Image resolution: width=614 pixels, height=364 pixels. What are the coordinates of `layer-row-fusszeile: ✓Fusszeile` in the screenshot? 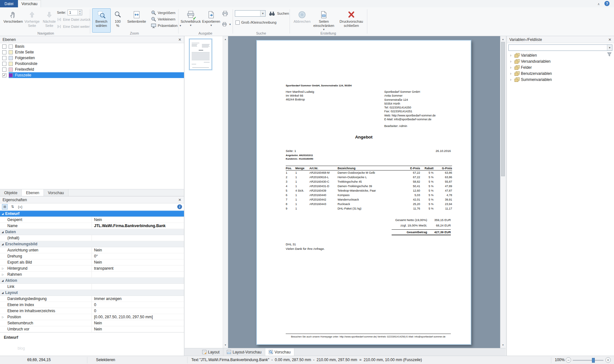 It's located at (92, 75).